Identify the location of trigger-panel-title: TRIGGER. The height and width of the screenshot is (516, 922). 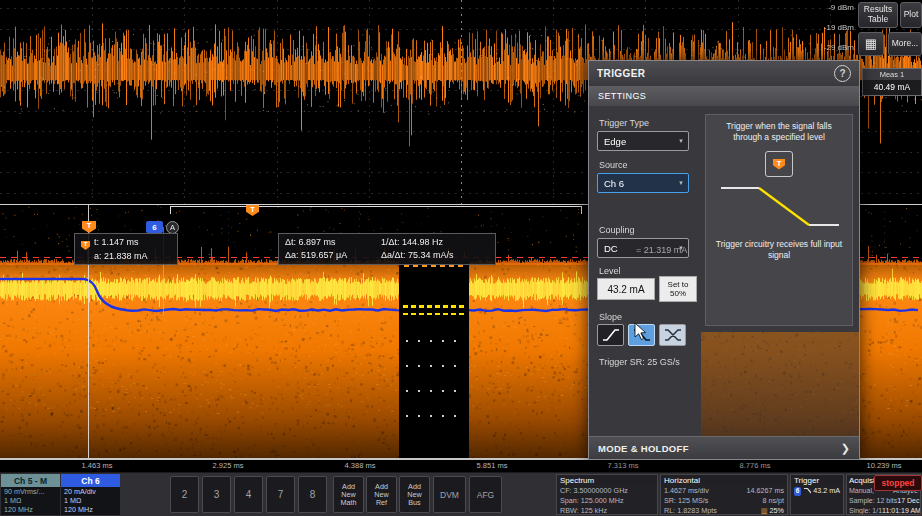
(716, 74).